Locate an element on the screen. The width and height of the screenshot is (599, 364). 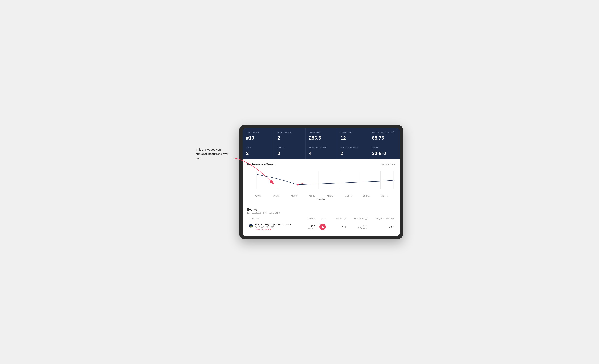
total-points-info-icon: i is located at coordinates (366, 219).